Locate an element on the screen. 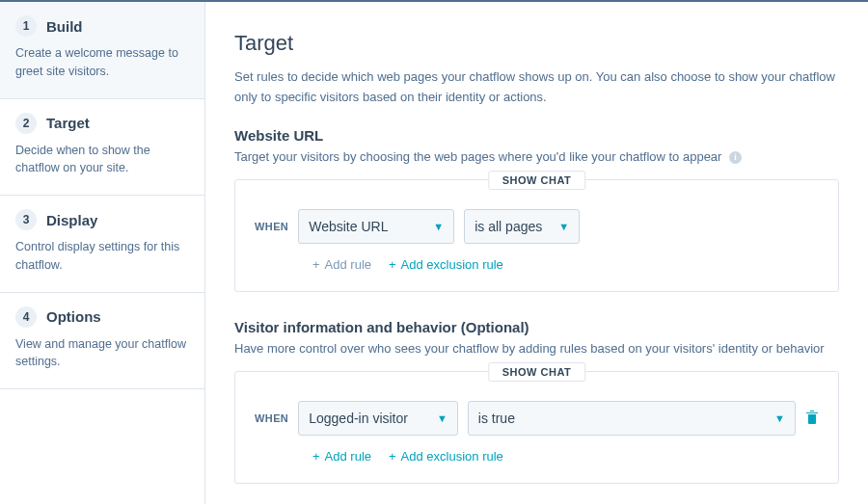 This screenshot has height=504, width=868. step-title: Display is located at coordinates (71, 220).